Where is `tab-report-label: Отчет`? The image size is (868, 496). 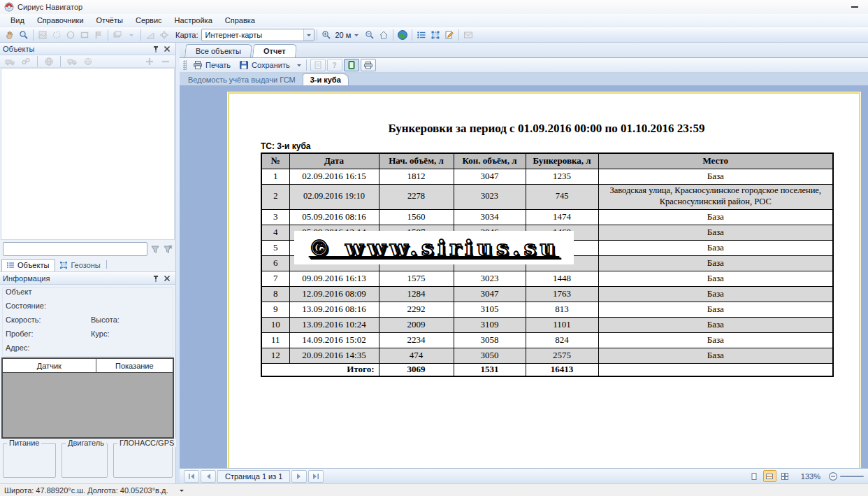
tab-report-label: Отчет is located at coordinates (275, 51).